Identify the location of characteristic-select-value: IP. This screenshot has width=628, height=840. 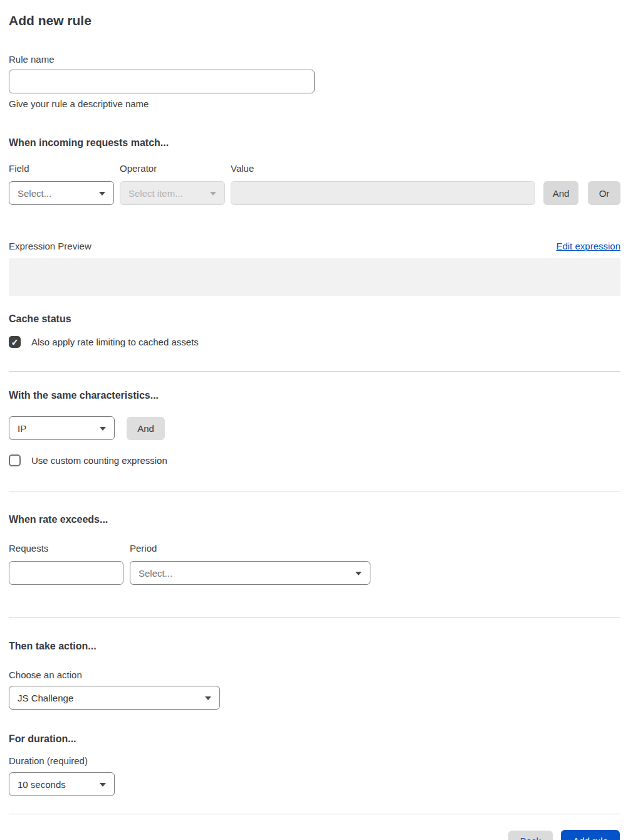
(22, 429).